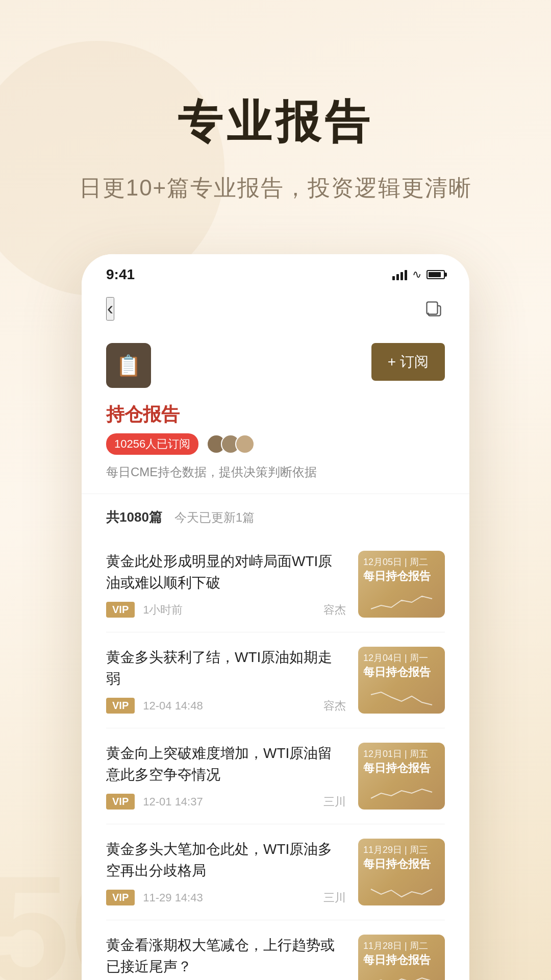  Describe the element at coordinates (402, 584) in the screenshot. I see `article-thumbnail: 12月05日 | 周二 每日持仓报告` at that location.